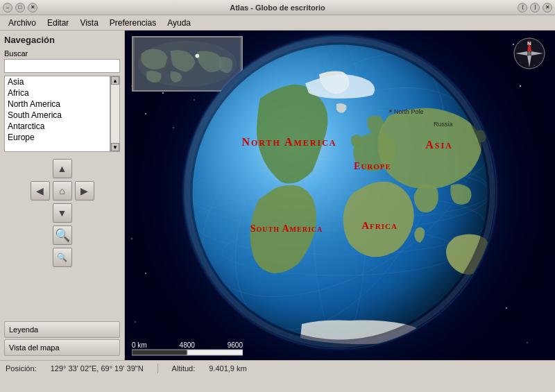 Image resolution: width=555 pixels, height=392 pixels. I want to click on continent-item-south-america: South America, so click(57, 115).